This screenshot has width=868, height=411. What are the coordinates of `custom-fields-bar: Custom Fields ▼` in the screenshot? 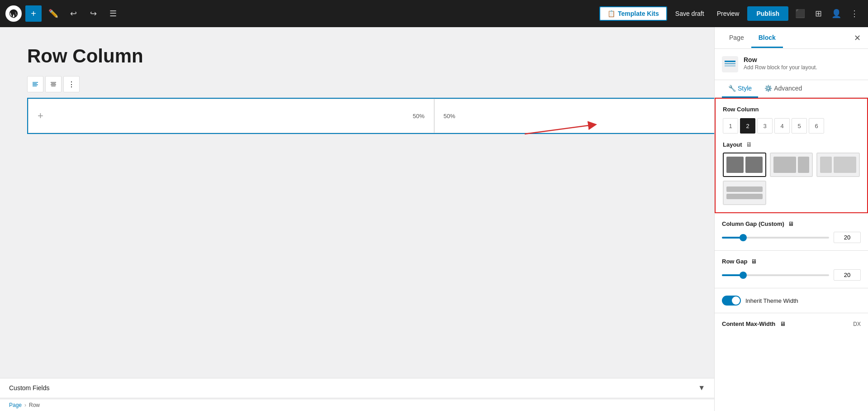 It's located at (357, 387).